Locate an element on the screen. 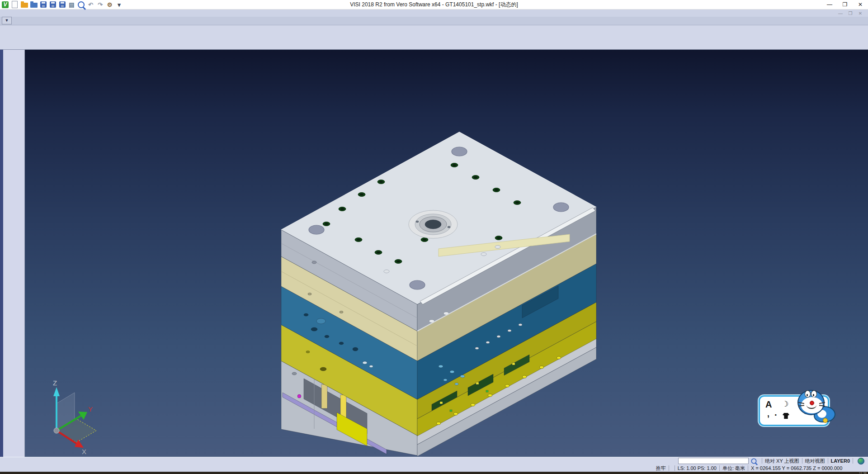  window-title: VISI 2018 R2 from Vero Software x64 - GT… is located at coordinates (434, 5).